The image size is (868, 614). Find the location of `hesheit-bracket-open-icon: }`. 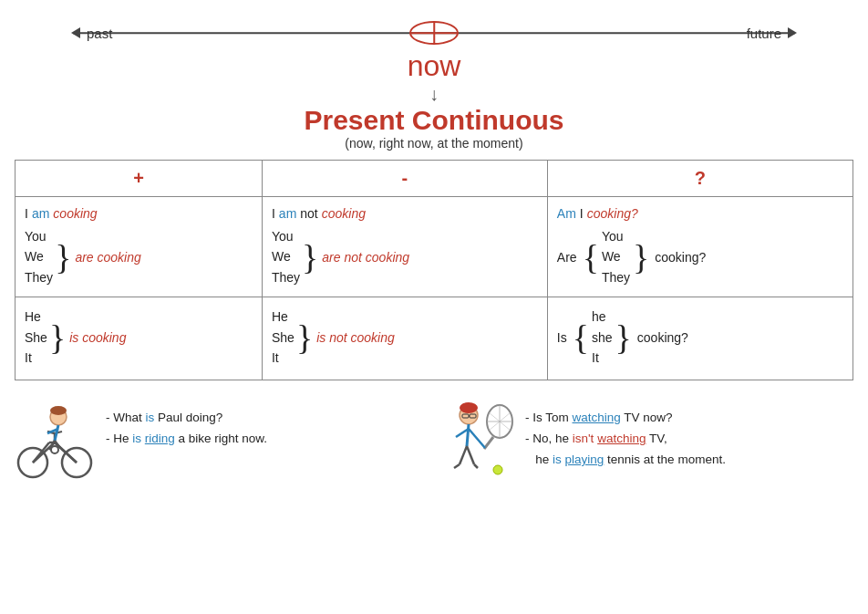

hesheit-bracket-open-icon: } is located at coordinates (57, 338).